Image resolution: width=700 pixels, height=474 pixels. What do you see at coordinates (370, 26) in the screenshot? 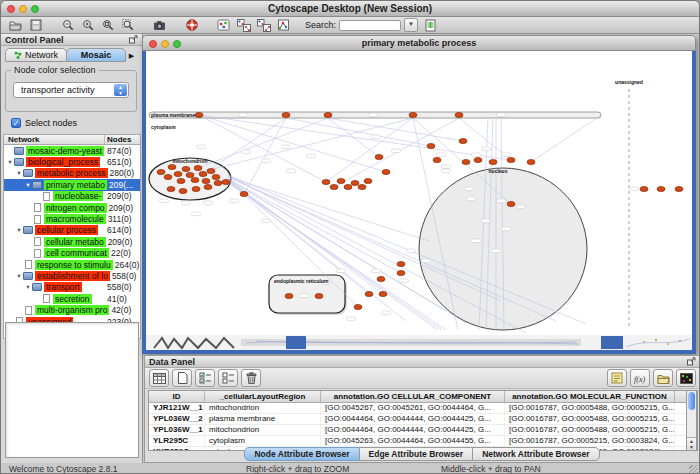
I see `search-input` at bounding box center [370, 26].